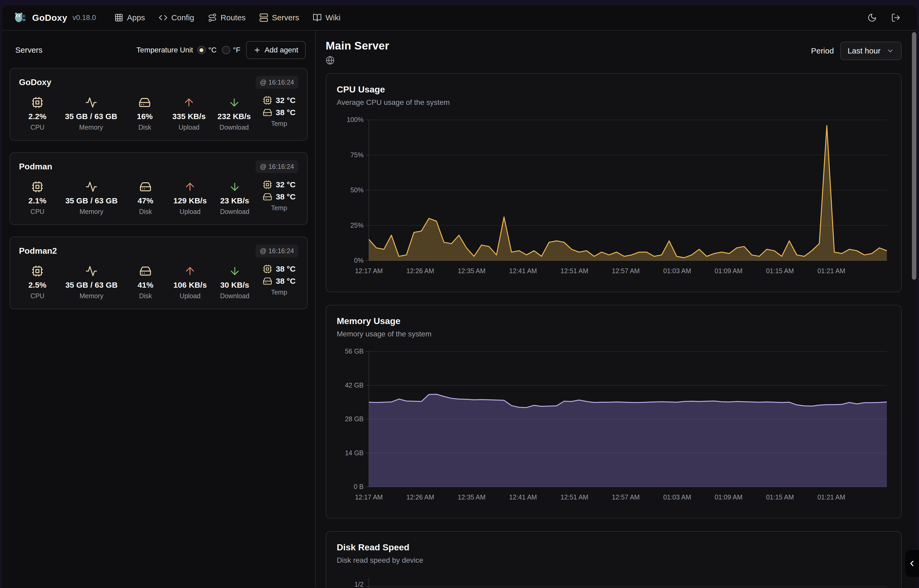  Describe the element at coordinates (137, 251) in the screenshot. I see `server-name: Podman2` at that location.